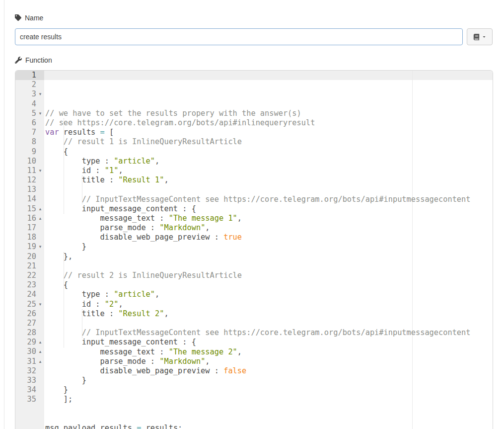  What do you see at coordinates (26, 247) in the screenshot?
I see `line-number: 19` at bounding box center [26, 247].